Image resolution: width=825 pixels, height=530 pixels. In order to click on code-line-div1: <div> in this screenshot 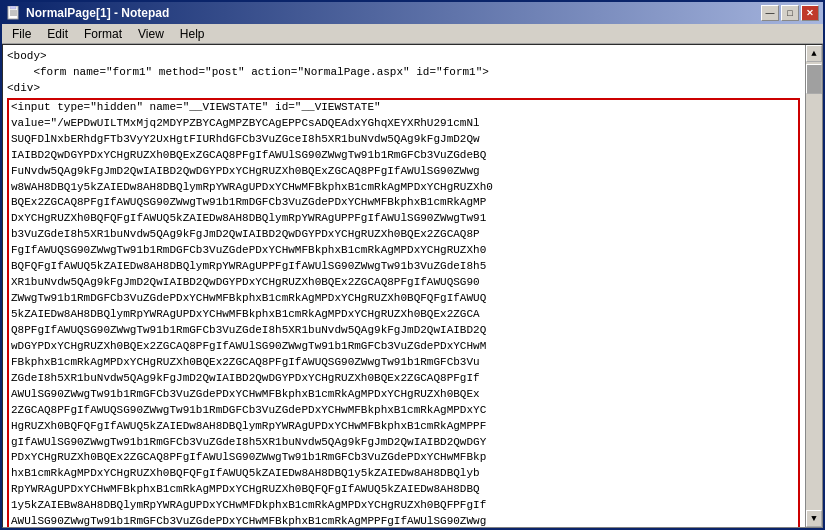, I will do `click(404, 89)`.